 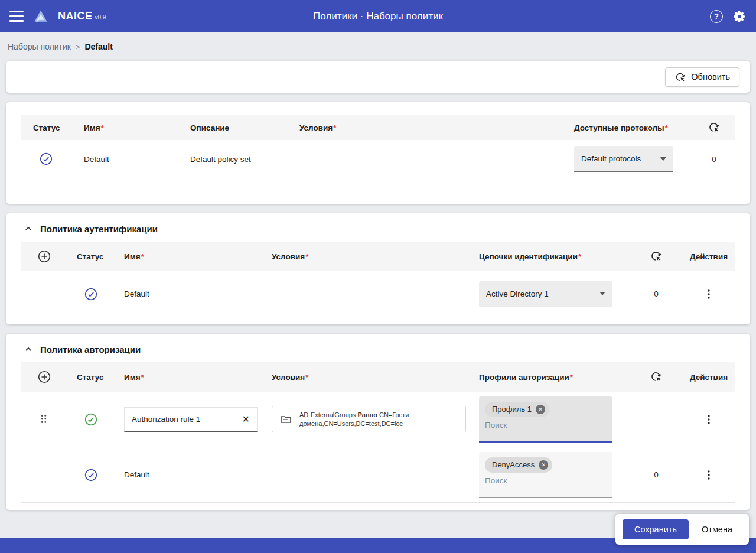 I want to click on brand-version: v0.9, so click(x=100, y=18).